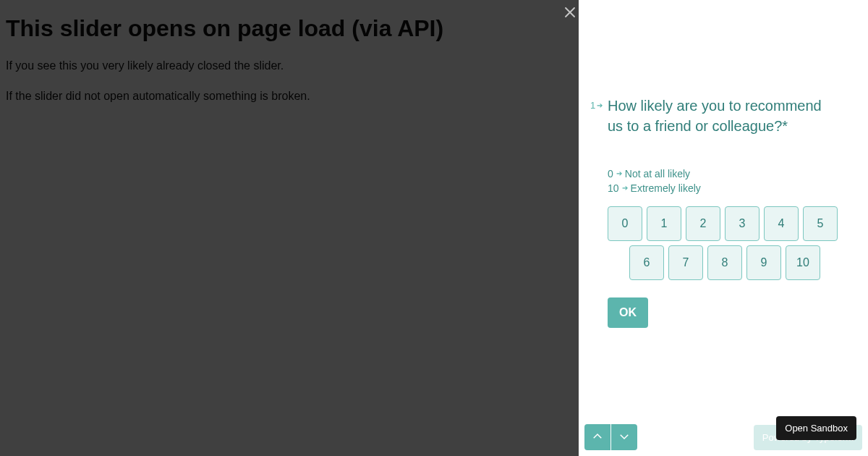 Image resolution: width=868 pixels, height=456 pixels. I want to click on next-question-button, so click(624, 437).